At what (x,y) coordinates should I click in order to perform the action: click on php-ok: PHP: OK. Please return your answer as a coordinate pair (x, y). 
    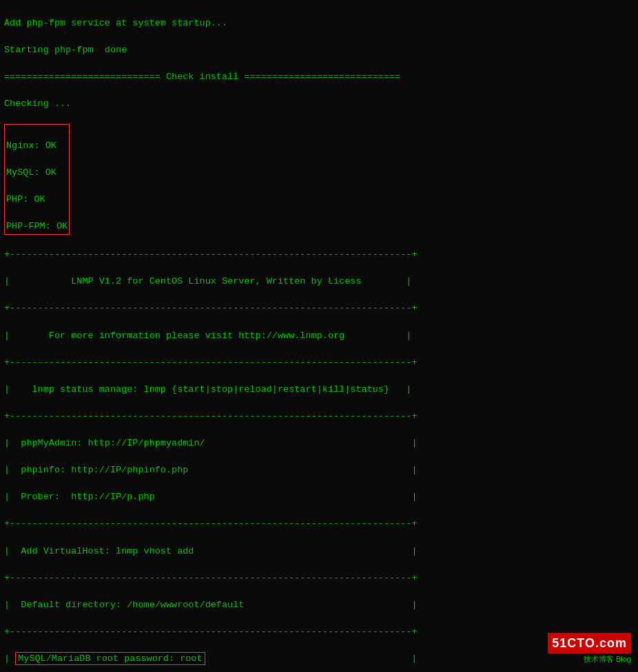
    Looking at the image, I should click on (26, 200).